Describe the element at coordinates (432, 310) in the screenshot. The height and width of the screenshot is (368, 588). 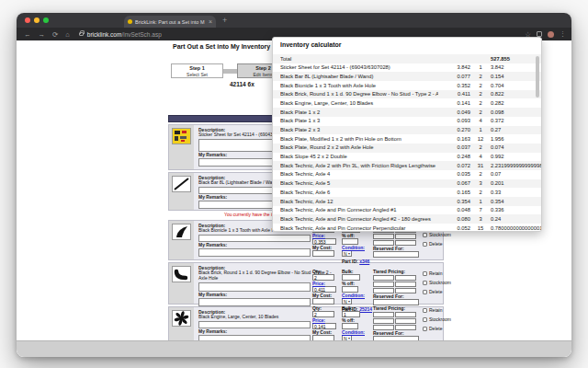
I see `checkbox-row-retain: Retain` at that location.